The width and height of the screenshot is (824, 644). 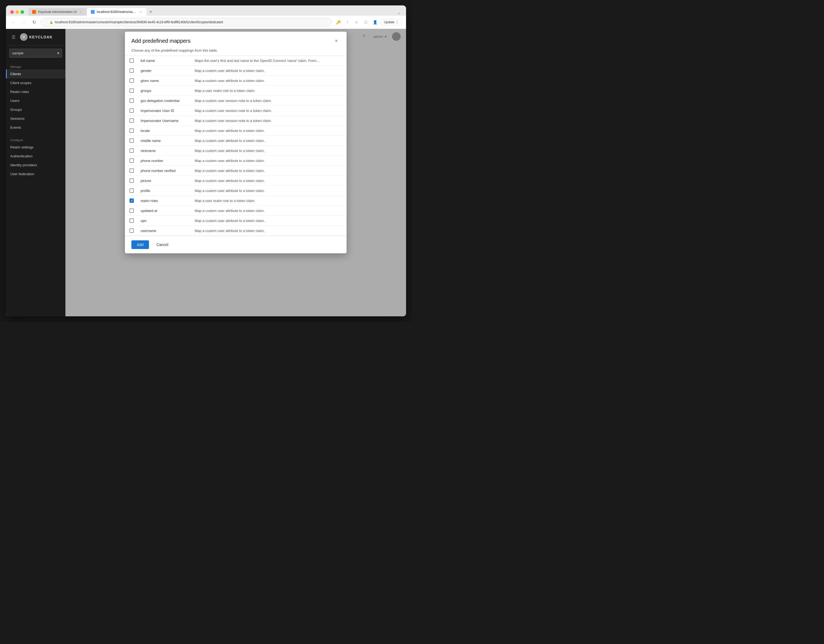 What do you see at coordinates (161, 41) in the screenshot?
I see `modal-title: Add predefined mappers` at bounding box center [161, 41].